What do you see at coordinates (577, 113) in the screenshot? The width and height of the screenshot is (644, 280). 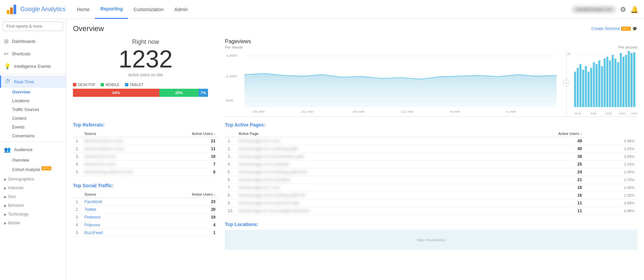 I see `svg-text: -35,000` at bounding box center [577, 113].